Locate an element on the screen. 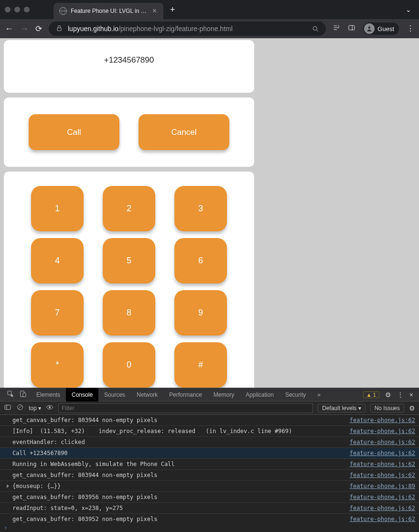 The image size is (419, 532). keypad-key-3: 3 is located at coordinates (201, 208).